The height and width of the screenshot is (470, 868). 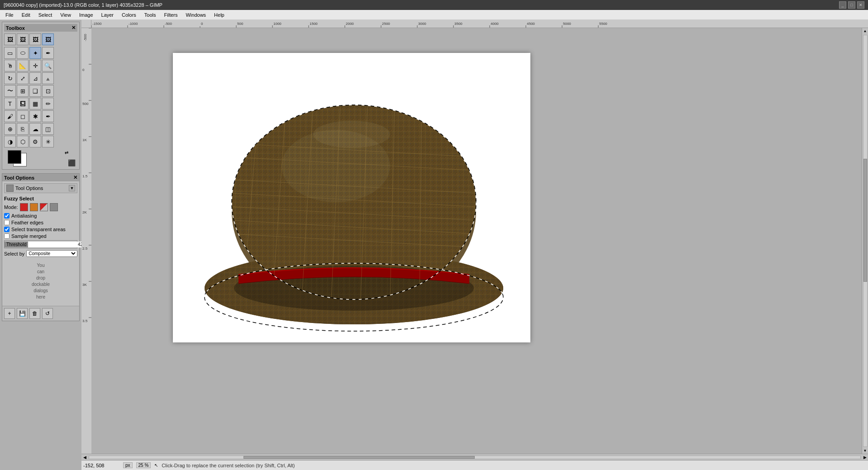 I want to click on foreground-color-box, so click(x=14, y=157).